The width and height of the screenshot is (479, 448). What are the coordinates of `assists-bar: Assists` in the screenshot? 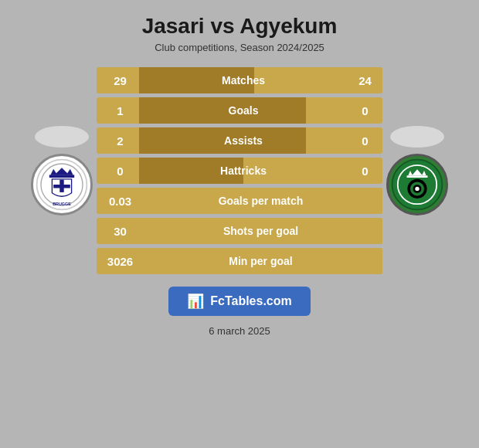 It's located at (243, 141).